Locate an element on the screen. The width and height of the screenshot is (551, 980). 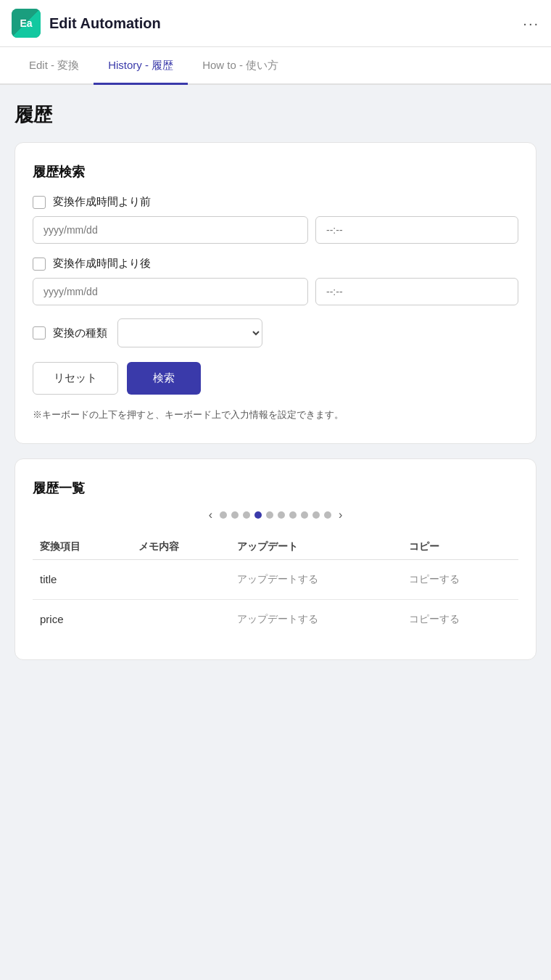
history-table: 変換項目 メモ内容 アップデート コピー title アップデートする コピーす… is located at coordinates (276, 587).